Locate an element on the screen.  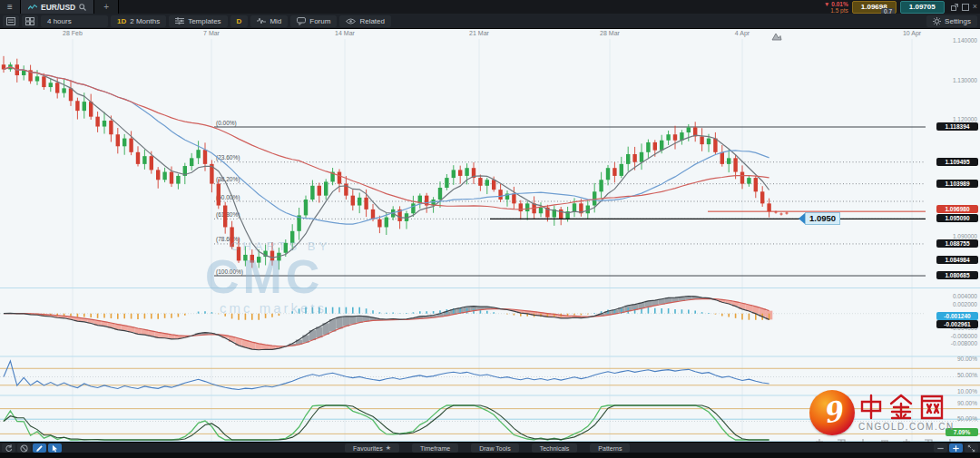
settings-label: Settings is located at coordinates (958, 22).